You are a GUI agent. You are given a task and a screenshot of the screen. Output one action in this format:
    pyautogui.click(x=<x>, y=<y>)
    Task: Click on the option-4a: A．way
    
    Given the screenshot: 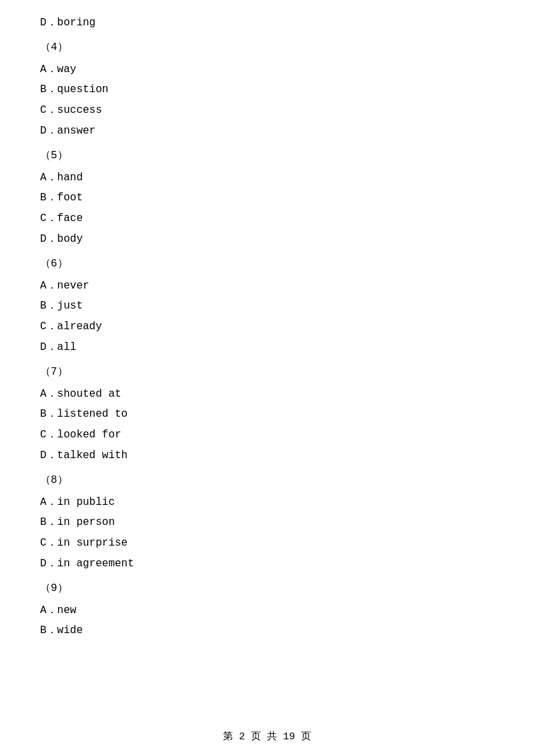 What is the action you would take?
    pyautogui.click(x=267, y=69)
    